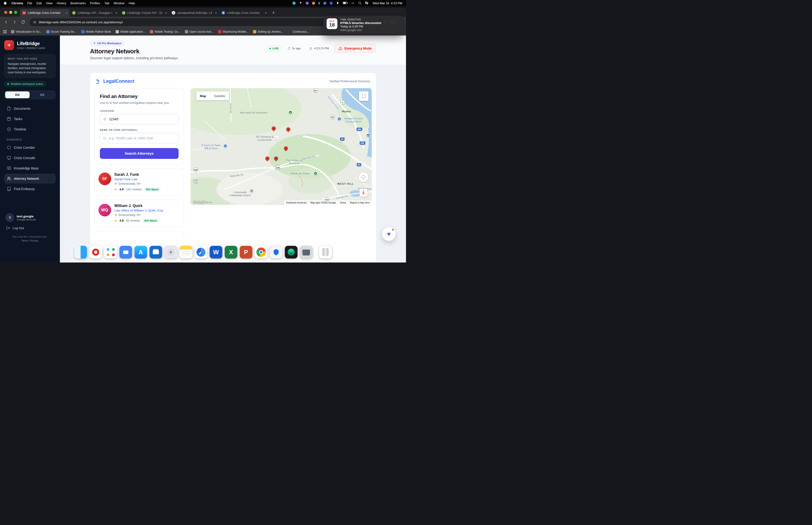 This screenshot has width=812, height=525. Describe the element at coordinates (95, 13) in the screenshot. I see `tab-lifebridge-api-swagger: { } LifeBridge API - Swagger UI ×` at that location.